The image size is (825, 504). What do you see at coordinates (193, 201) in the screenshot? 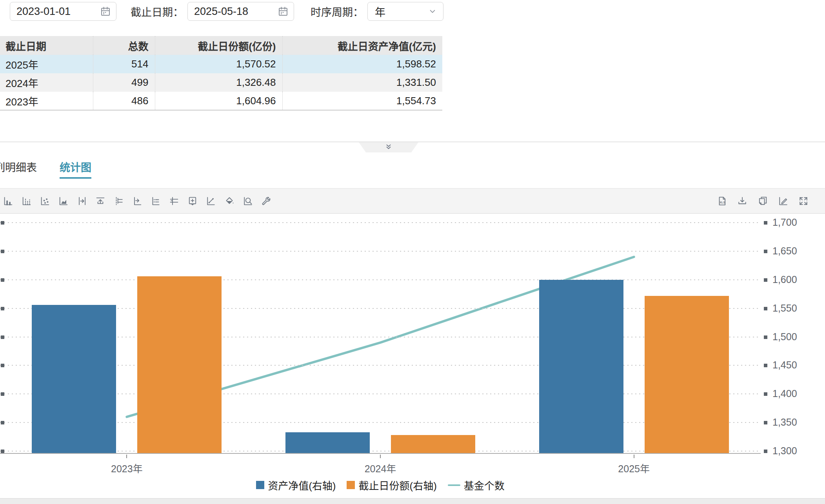
I see `add-label-icon` at bounding box center [193, 201].